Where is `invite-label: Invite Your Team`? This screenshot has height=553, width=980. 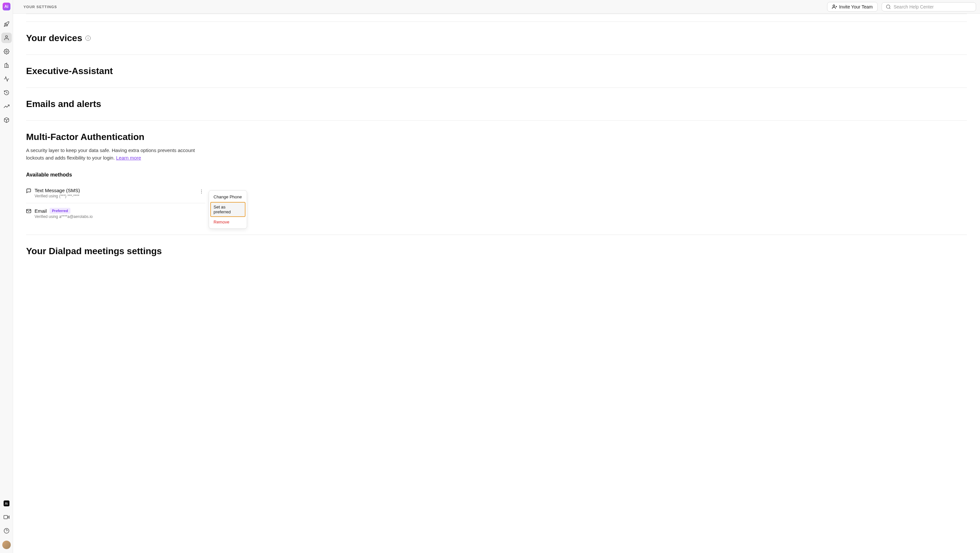 invite-label: Invite Your Team is located at coordinates (856, 7).